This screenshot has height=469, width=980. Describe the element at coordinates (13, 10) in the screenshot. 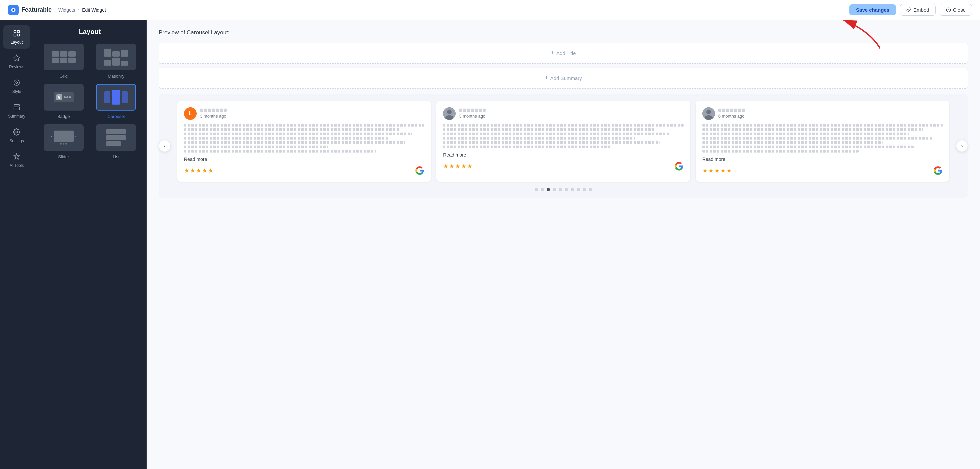

I see `logo-icon` at that location.